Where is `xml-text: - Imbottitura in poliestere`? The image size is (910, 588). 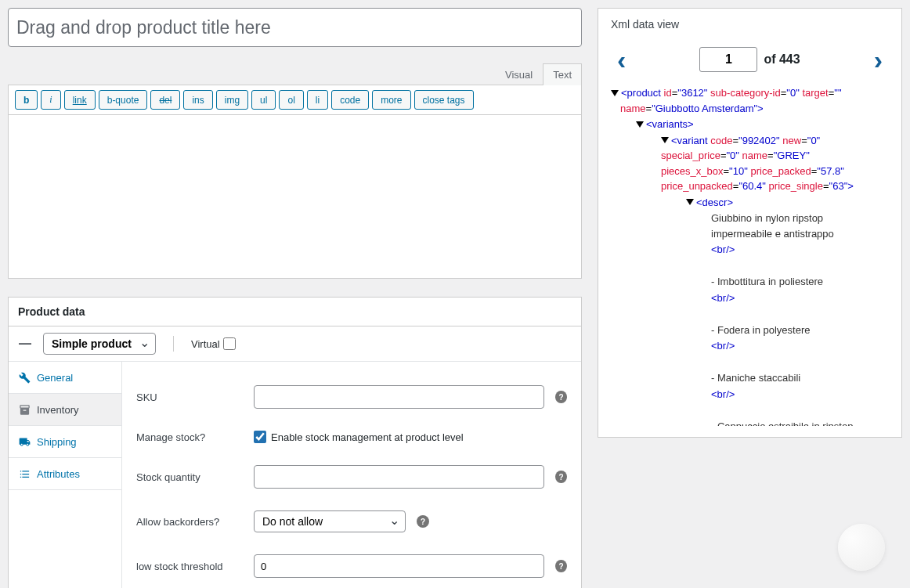 xml-text: - Imbottitura in poliestere is located at coordinates (749, 282).